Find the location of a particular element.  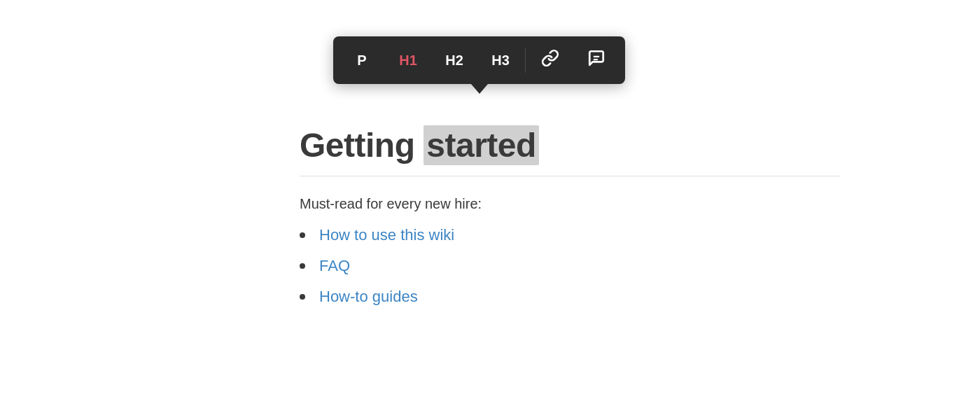

list-item: How to use this wiki is located at coordinates (570, 235).